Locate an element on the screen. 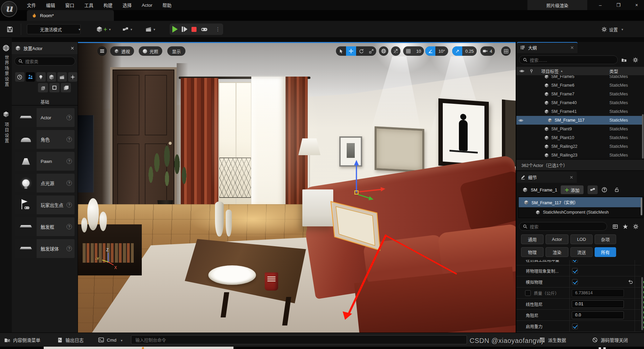 Image resolution: width=644 pixels, height=349 pixels. place-item-pawn: Pawn? is located at coordinates (45, 161).